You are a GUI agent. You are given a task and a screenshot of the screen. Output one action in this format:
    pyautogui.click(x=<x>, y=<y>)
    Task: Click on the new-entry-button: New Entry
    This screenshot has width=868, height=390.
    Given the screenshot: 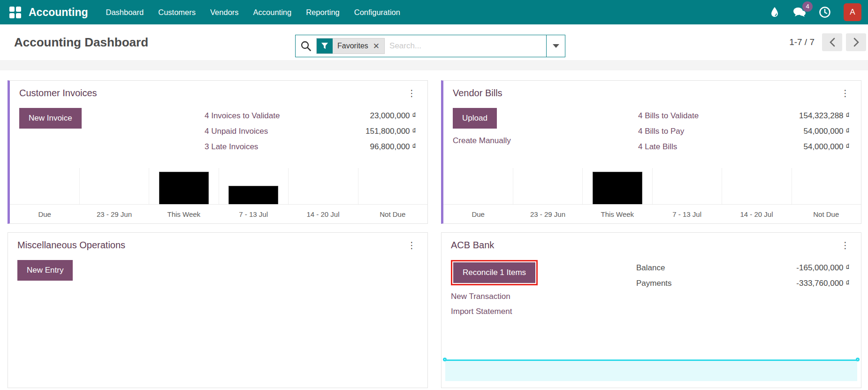 What is the action you would take?
    pyautogui.click(x=45, y=270)
    